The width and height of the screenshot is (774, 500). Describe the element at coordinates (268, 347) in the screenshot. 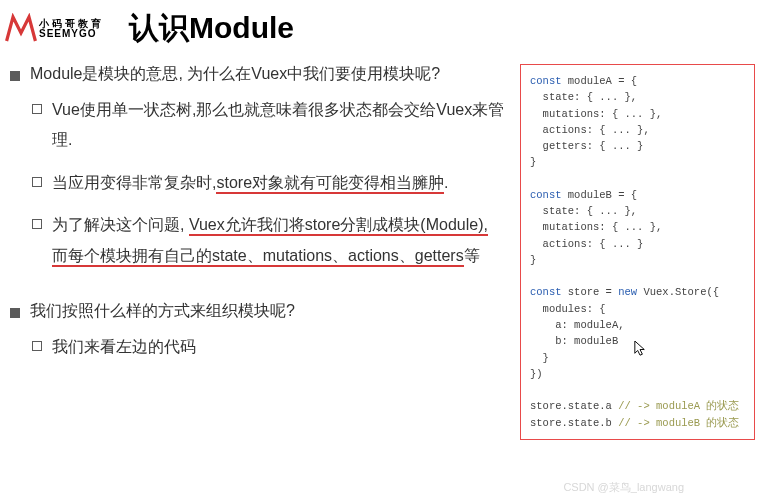

I see `section2-item1: 我们来看左边的代码` at that location.